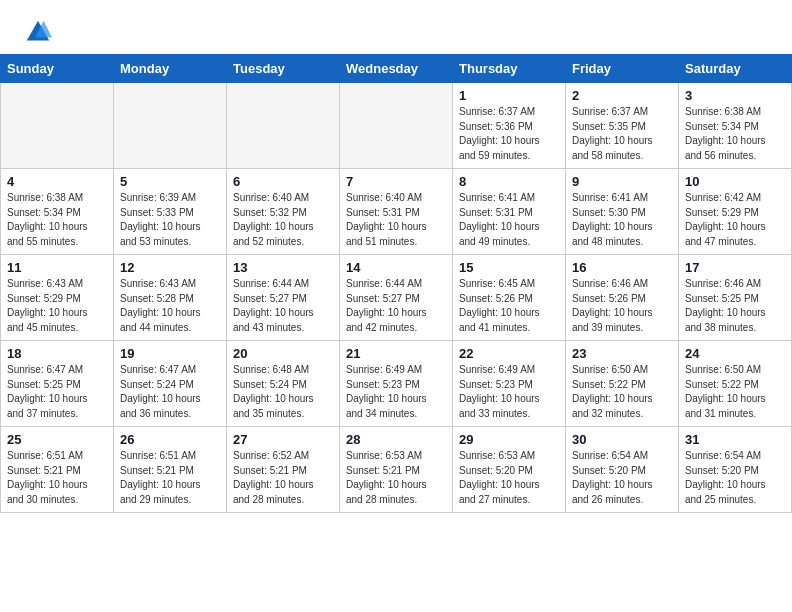 Image resolution: width=792 pixels, height=612 pixels. Describe the element at coordinates (170, 220) in the screenshot. I see `day-info: Sunrise: 6:39 AM Sunset: 5:33 PM Dayligh…` at that location.